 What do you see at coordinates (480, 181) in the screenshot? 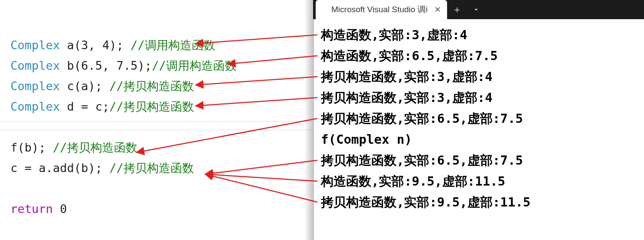
I see `console-line: 构造函数,实部:9.5,虚部:11.5` at bounding box center [480, 181].